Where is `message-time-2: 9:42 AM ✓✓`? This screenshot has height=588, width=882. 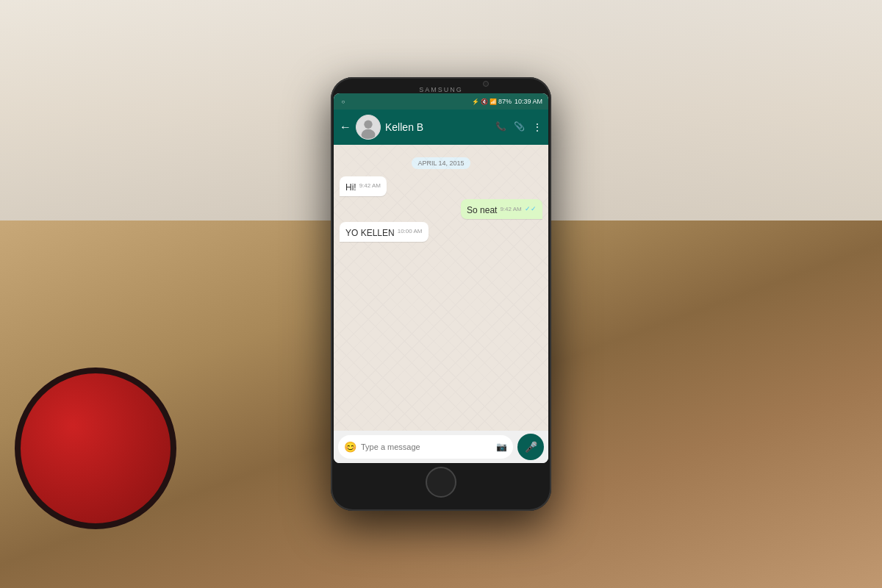
message-time-2: 9:42 AM ✓✓ is located at coordinates (518, 209).